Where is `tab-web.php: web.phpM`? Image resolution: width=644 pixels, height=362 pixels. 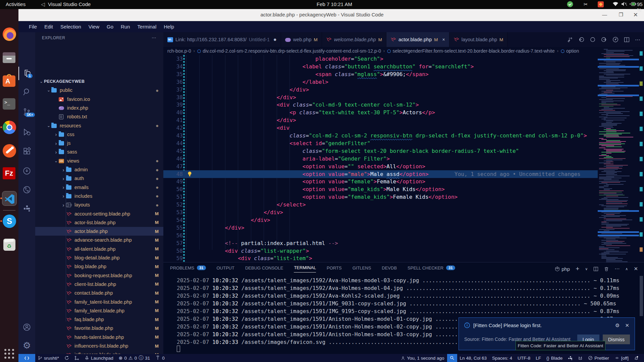 tab-web.php: web.phpM is located at coordinates (302, 40).